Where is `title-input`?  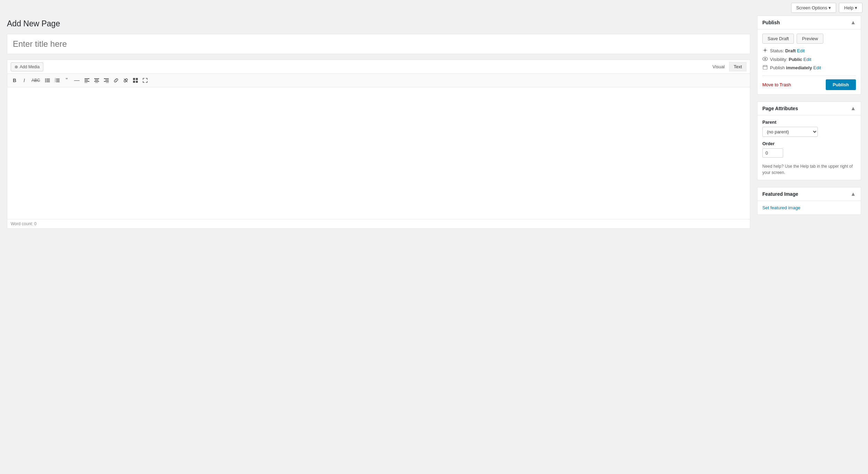 title-input is located at coordinates (379, 44).